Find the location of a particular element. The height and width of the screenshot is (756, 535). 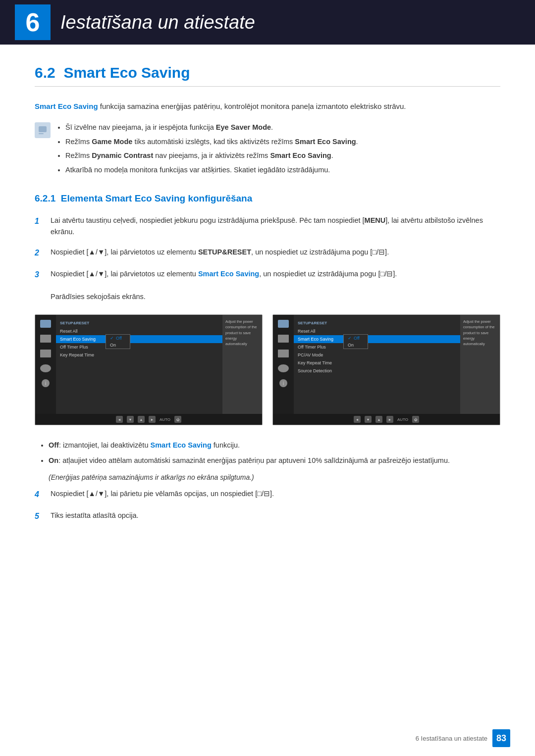

menu-header-2: SETUP&RESET is located at coordinates (377, 323).